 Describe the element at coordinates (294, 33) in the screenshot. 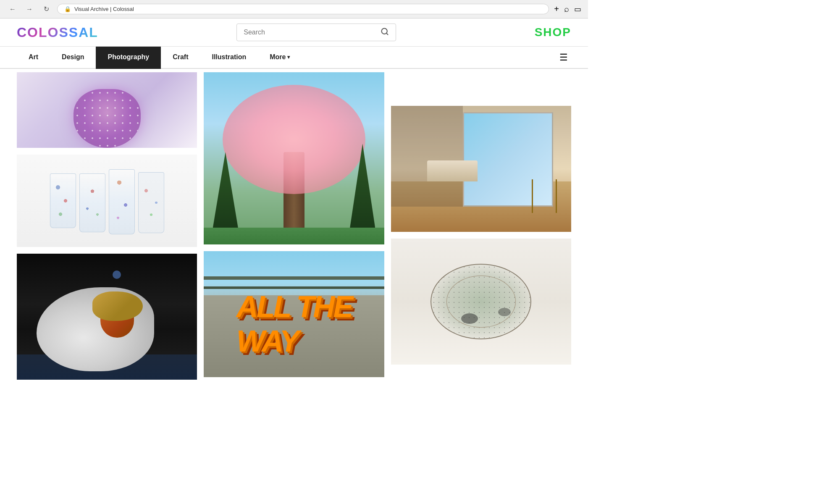

I see `site-header: COLOSSAL SHOP` at that location.